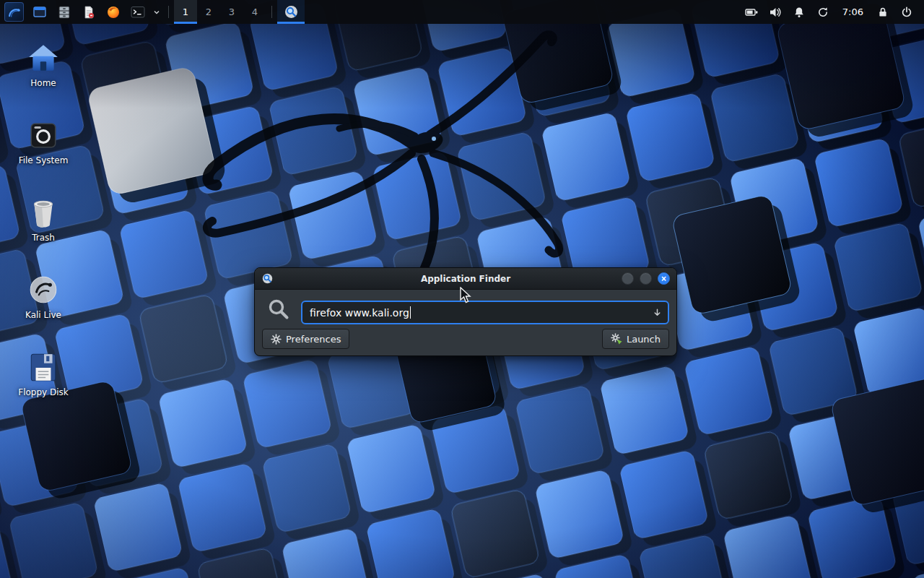 The image size is (924, 578). I want to click on preferences-label: Preferences, so click(313, 340).